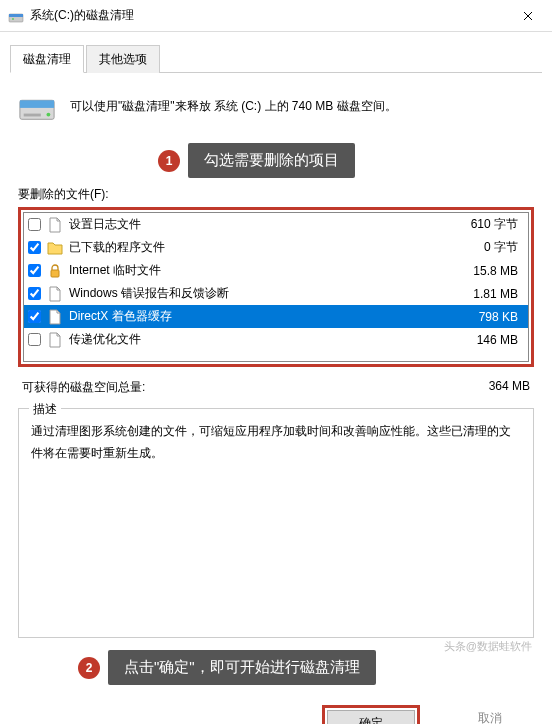 The image size is (552, 724). What do you see at coordinates (84, 388) in the screenshot?
I see `total-label: 可获得的磁盘空间总量:` at bounding box center [84, 388].